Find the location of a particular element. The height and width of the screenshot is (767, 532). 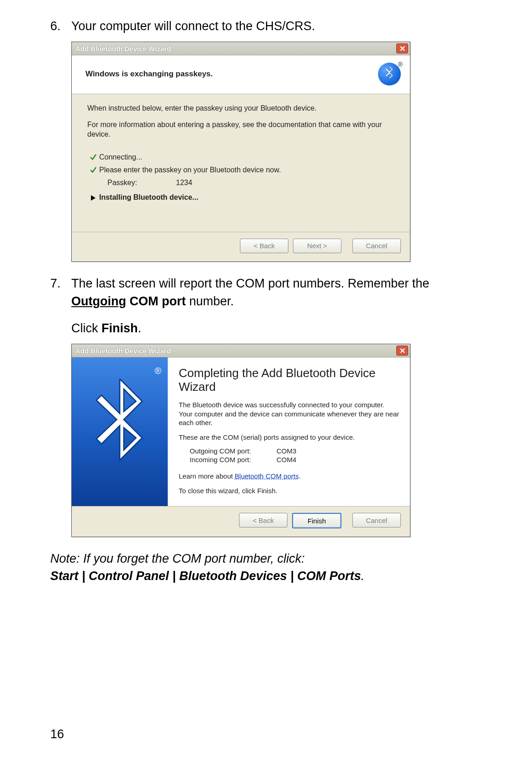

finish-button: Finish is located at coordinates (317, 521).